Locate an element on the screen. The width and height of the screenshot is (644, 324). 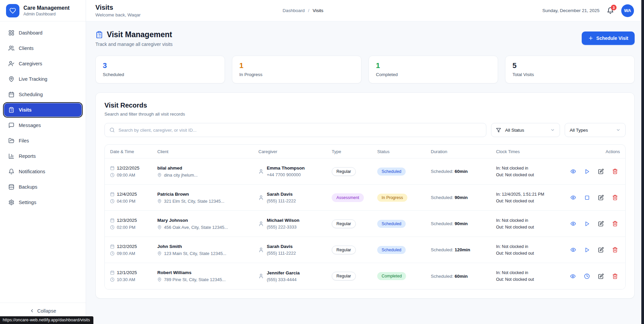
schedule-visit-button: Schedule Visit is located at coordinates (608, 38).